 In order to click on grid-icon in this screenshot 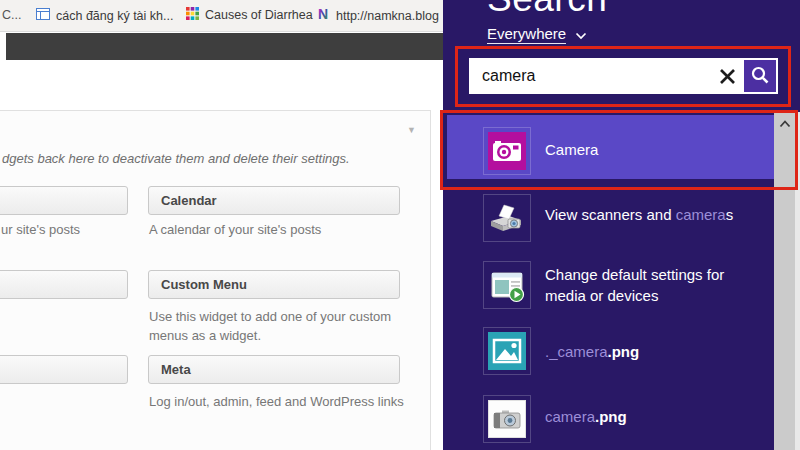, I will do `click(192, 15)`.